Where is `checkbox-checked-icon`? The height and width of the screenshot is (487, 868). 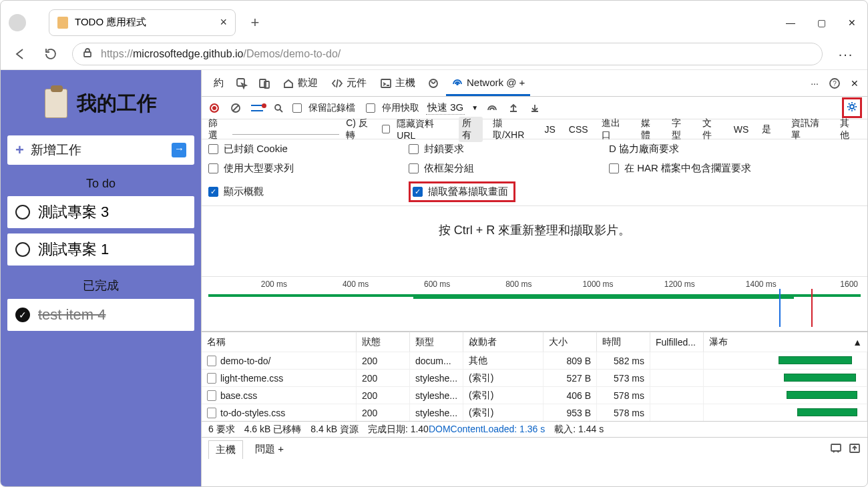
checkbox-checked-icon is located at coordinates (23, 315).